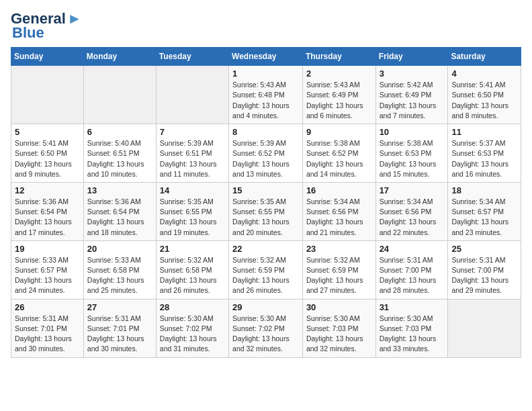 Image resolution: width=532 pixels, height=411 pixels. Describe the element at coordinates (412, 95) in the screenshot. I see `calendar-cell: 3Sunrise: 5:42 AMSunset: 6:49 PMDaylight…` at that location.